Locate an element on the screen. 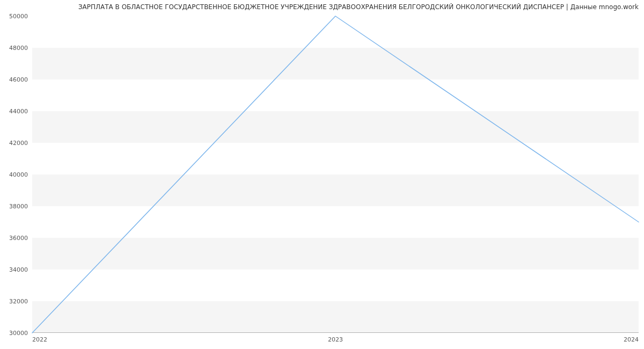 The width and height of the screenshot is (644, 349). x-tick-label: 2023 is located at coordinates (335, 338).